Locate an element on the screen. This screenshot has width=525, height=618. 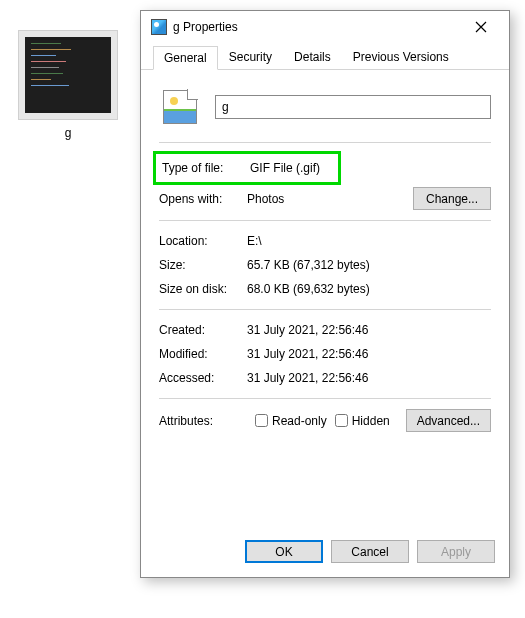
value-created: 31 July 2021, 22:56:46 is located at coordinates (369, 330).